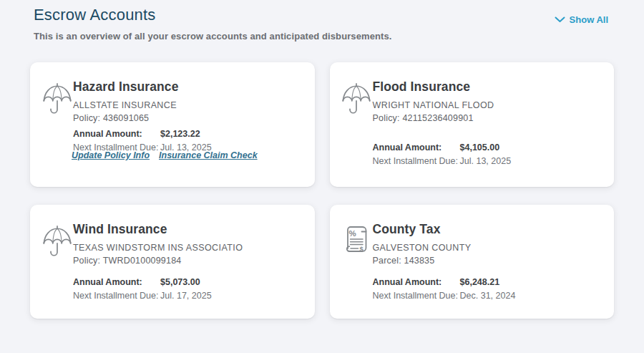 The height and width of the screenshot is (353, 644). I want to click on tax-document-icon: % $, so click(356, 243).